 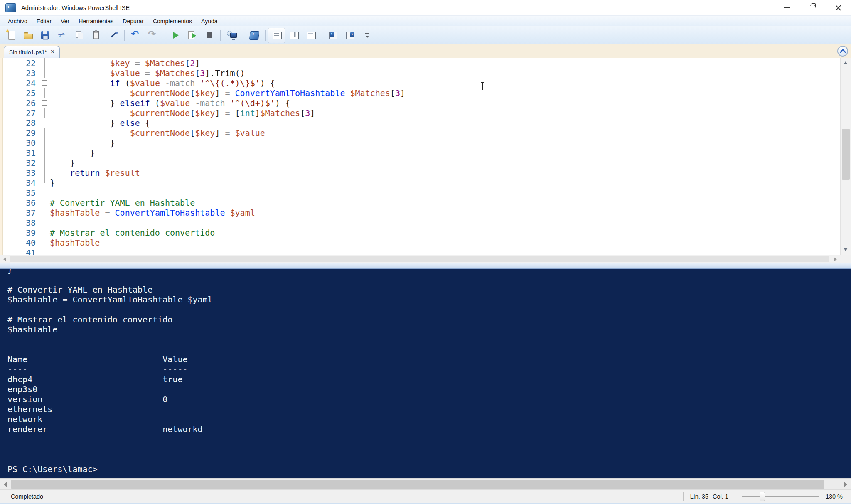 I want to click on overflow-icon, so click(x=367, y=35).